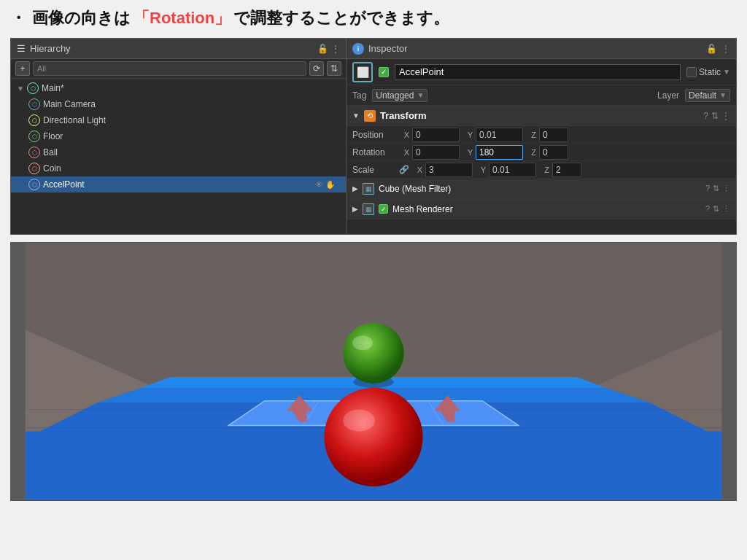 The width and height of the screenshot is (747, 560). What do you see at coordinates (540, 115) in the screenshot?
I see `transform-title: Transform` at bounding box center [540, 115].